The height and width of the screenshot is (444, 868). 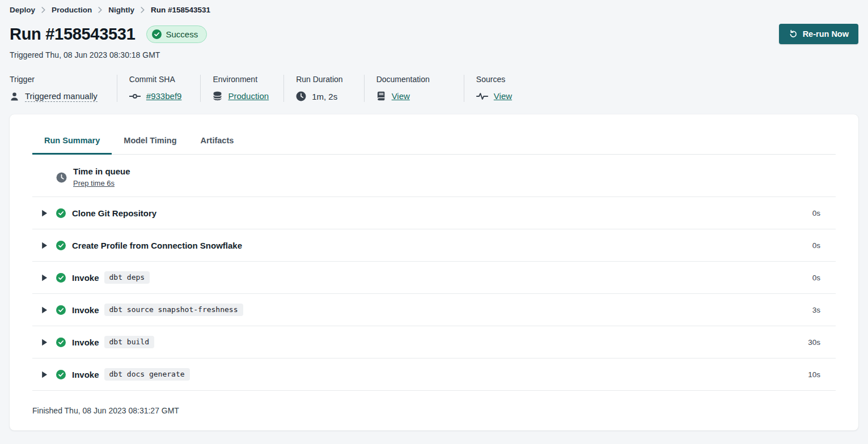 I want to click on refresh-icon, so click(x=793, y=34).